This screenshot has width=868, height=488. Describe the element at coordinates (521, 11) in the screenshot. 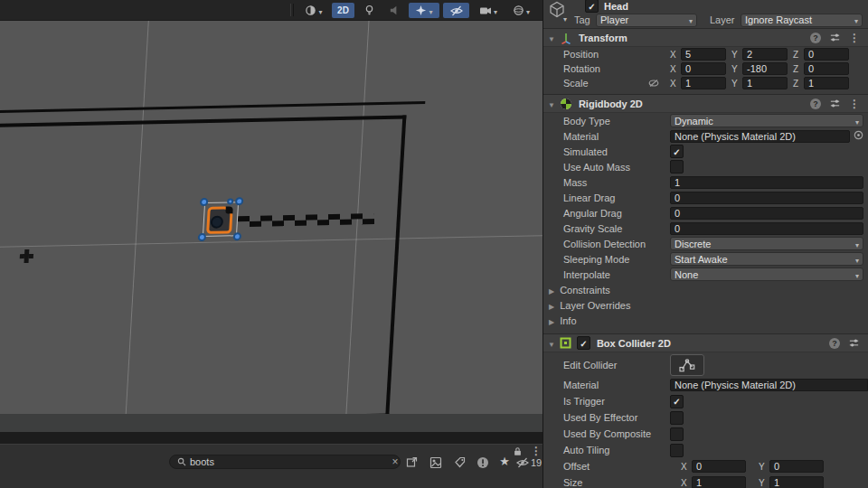

I see `gizmos-button` at that location.